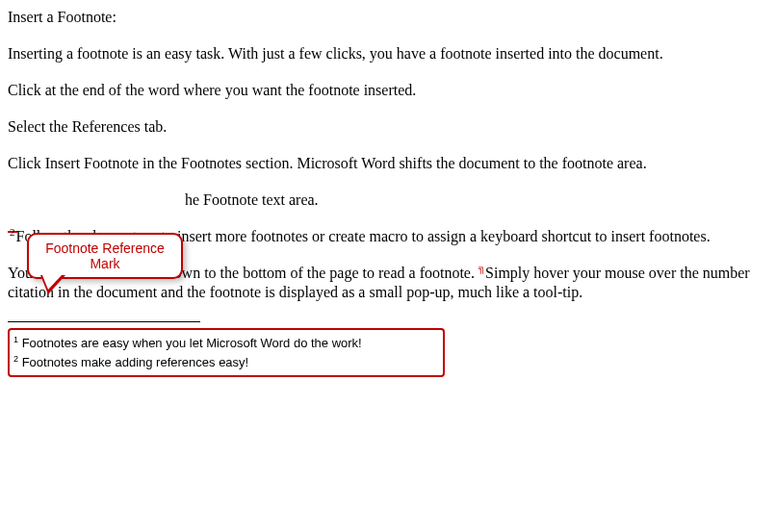 The width and height of the screenshot is (776, 532). I want to click on para-intro: Inserting a footnote is an easy task. Wi…, so click(388, 54).